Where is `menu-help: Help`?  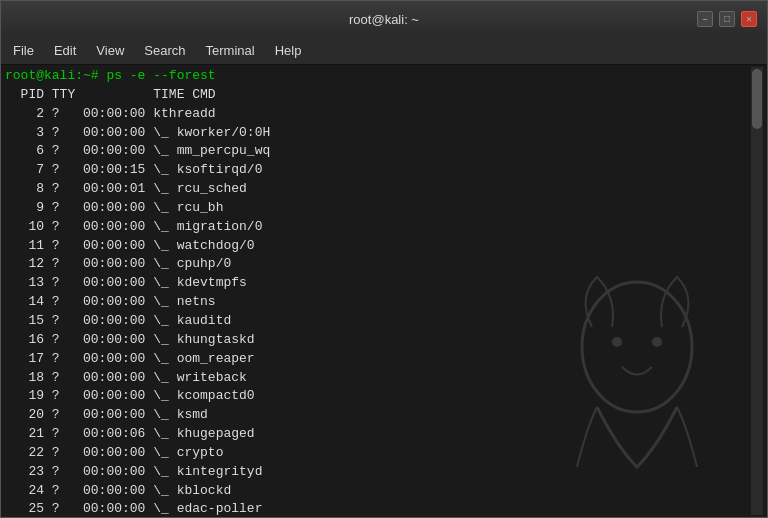
menu-help: Help is located at coordinates (288, 50).